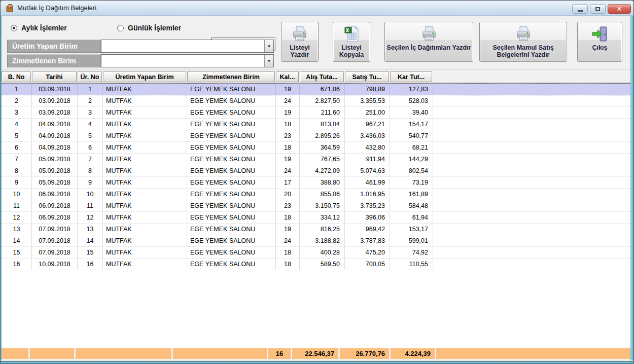  Describe the element at coordinates (367, 183) in the screenshot. I see `table-cell: 461,99` at that location.